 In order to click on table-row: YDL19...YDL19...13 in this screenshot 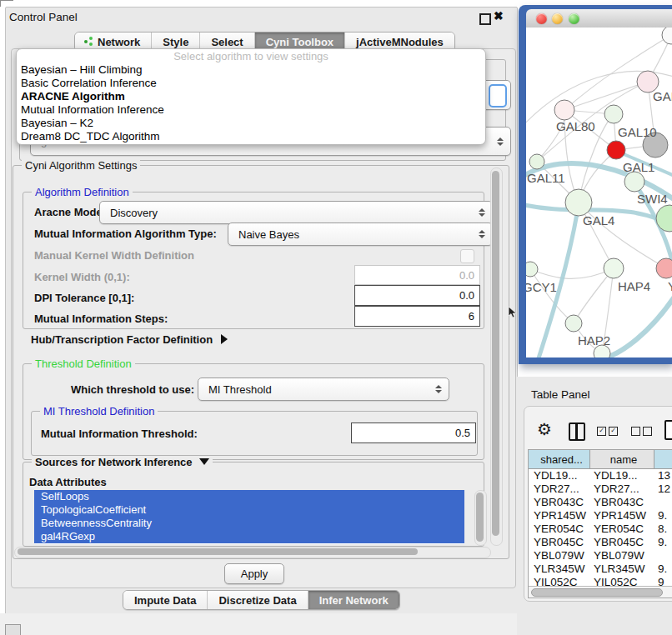, I will do `click(600, 476)`.